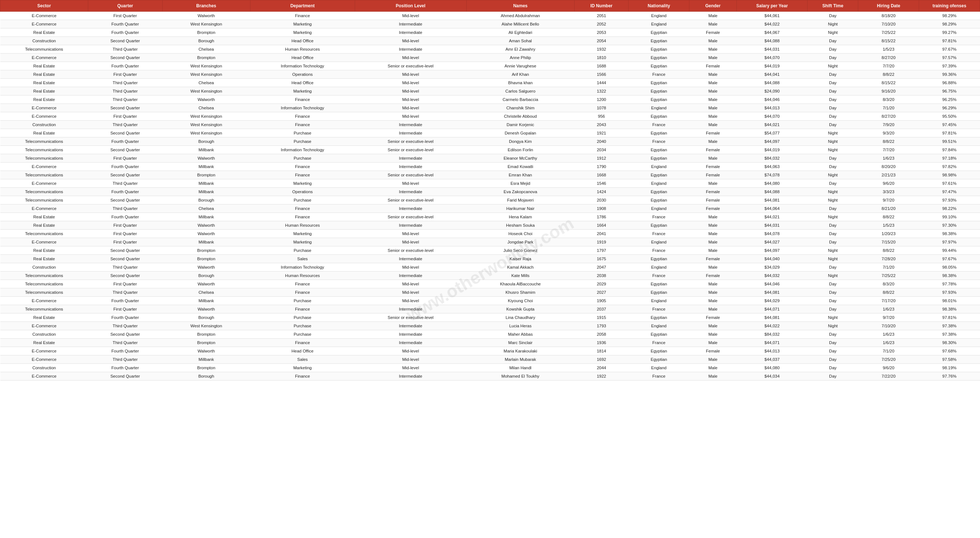  Describe the element at coordinates (889, 125) in the screenshot. I see `cell-hiring_date: 7/9/20` at that location.